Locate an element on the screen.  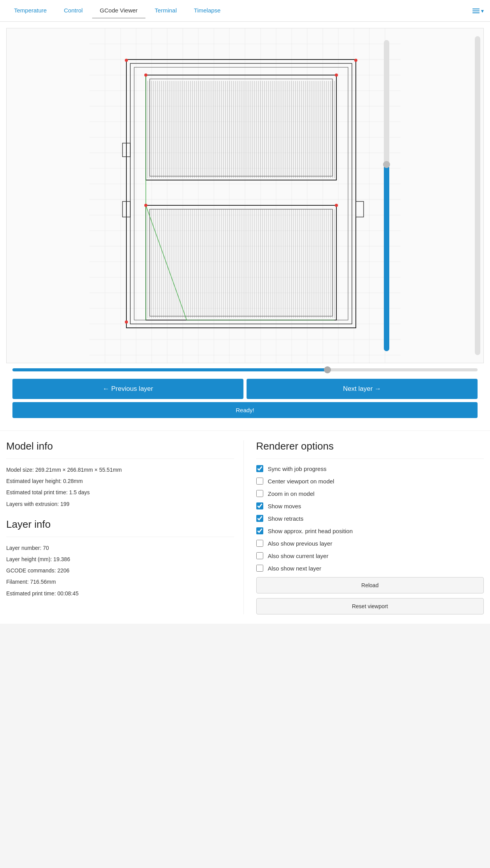
prev-layer-button: ← Previous layer is located at coordinates (128, 389).